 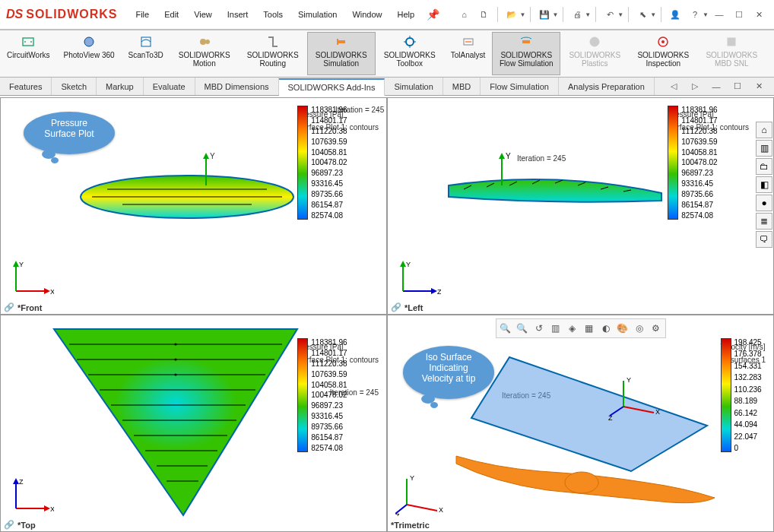 I want to click on previous-view-icon: ↺, so click(x=539, y=328).